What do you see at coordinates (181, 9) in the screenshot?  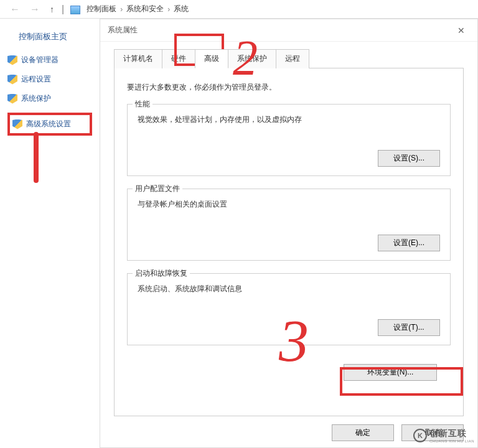 I see `breadcrumb-system: 系统` at bounding box center [181, 9].